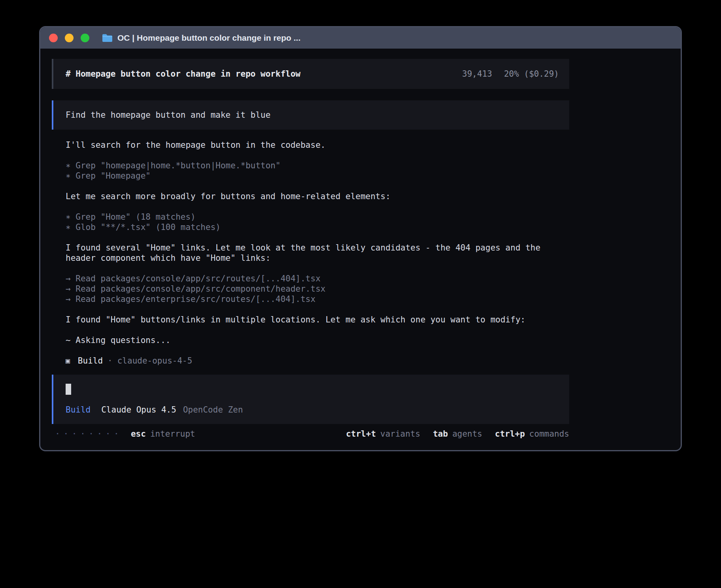  What do you see at coordinates (53, 38) in the screenshot?
I see `close-button` at bounding box center [53, 38].